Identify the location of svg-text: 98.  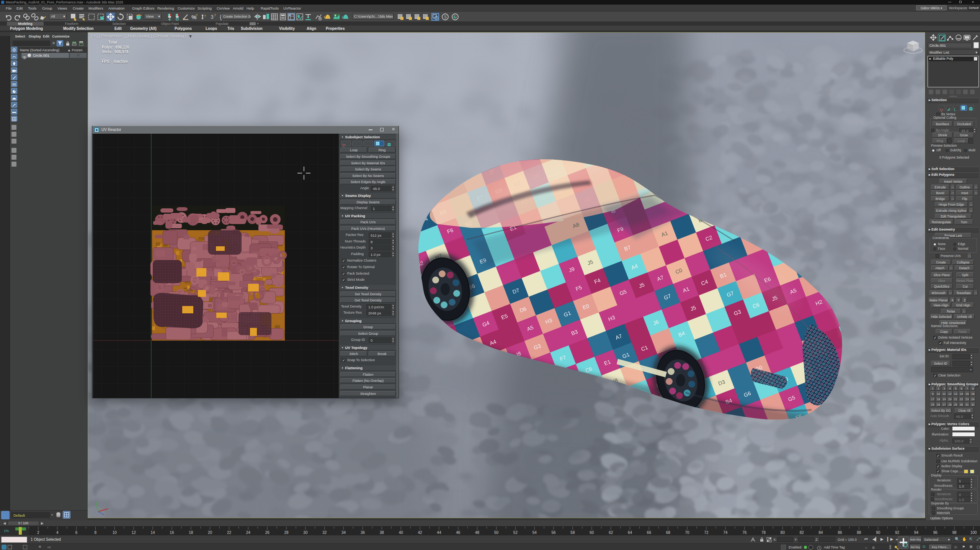
(955, 532).